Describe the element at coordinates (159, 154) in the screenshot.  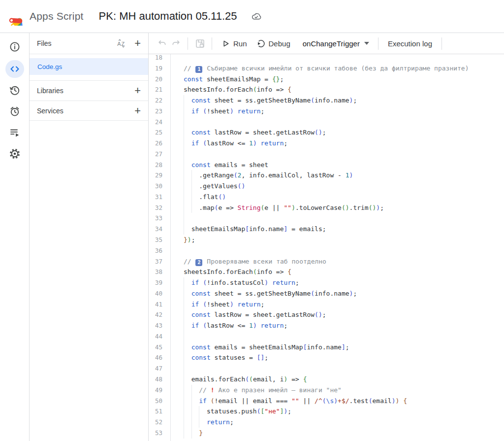
I see `line-number: 27` at that location.